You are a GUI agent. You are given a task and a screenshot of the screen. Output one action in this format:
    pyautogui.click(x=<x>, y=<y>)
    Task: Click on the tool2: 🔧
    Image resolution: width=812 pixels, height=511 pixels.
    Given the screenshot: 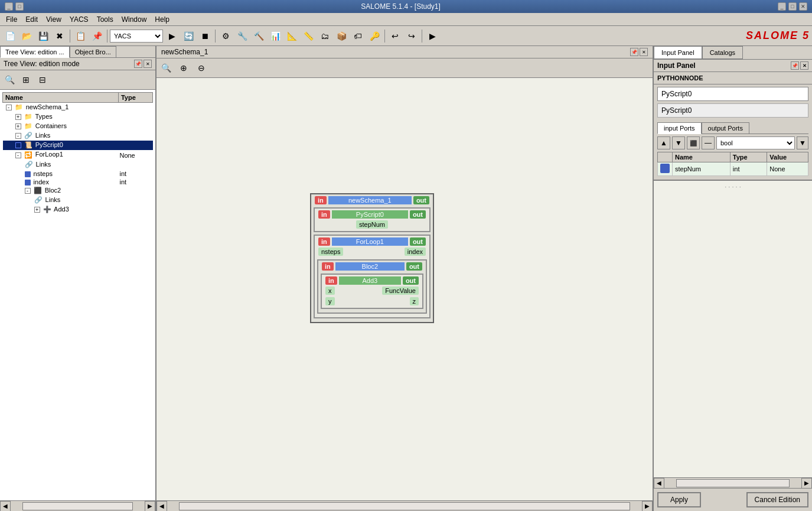 What is the action you would take?
    pyautogui.click(x=242, y=36)
    